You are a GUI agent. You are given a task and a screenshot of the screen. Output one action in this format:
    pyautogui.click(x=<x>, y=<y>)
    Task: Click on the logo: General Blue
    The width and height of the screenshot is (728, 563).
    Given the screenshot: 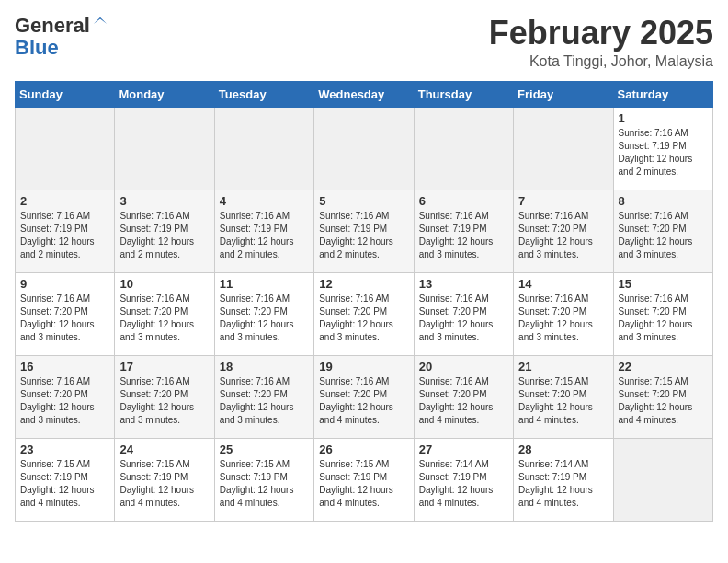 What is the action you would take?
    pyautogui.click(x=62, y=37)
    